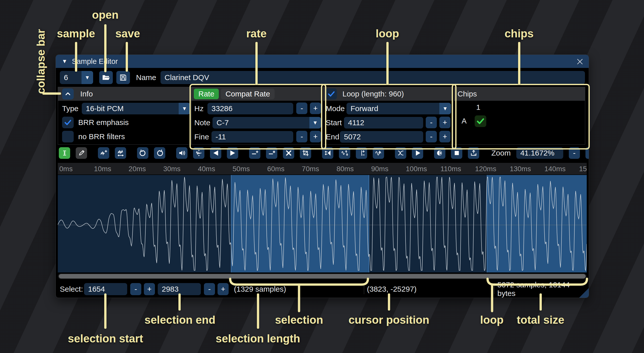  What do you see at coordinates (233, 153) in the screenshot?
I see `fade-out-icon` at bounding box center [233, 153].